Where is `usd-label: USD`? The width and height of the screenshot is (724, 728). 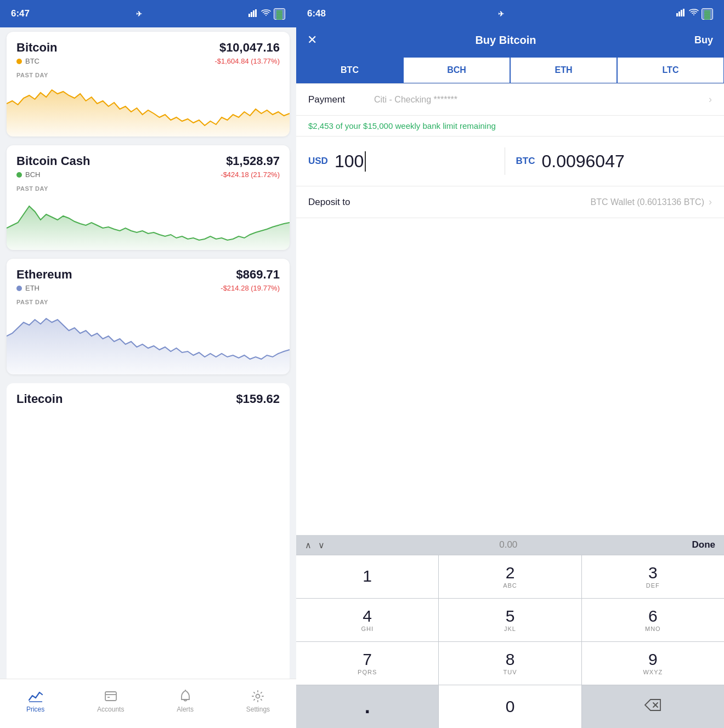
usd-label: USD is located at coordinates (318, 161).